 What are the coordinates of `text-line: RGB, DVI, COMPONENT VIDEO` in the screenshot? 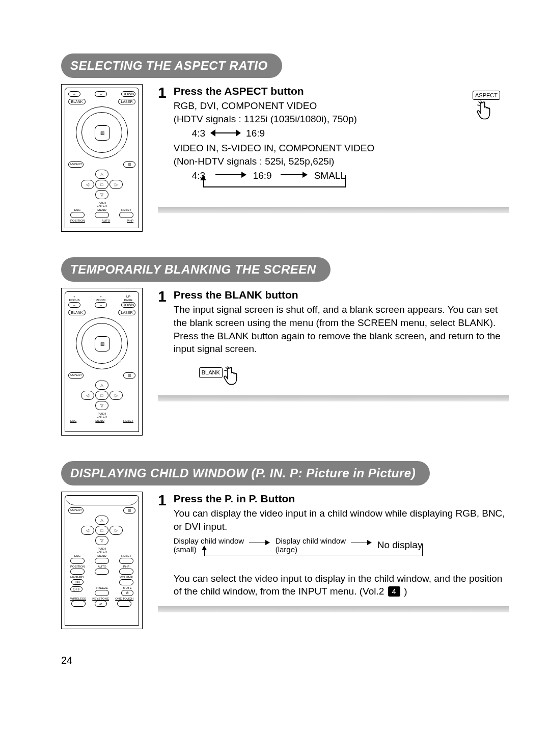 It's located at (341, 106).